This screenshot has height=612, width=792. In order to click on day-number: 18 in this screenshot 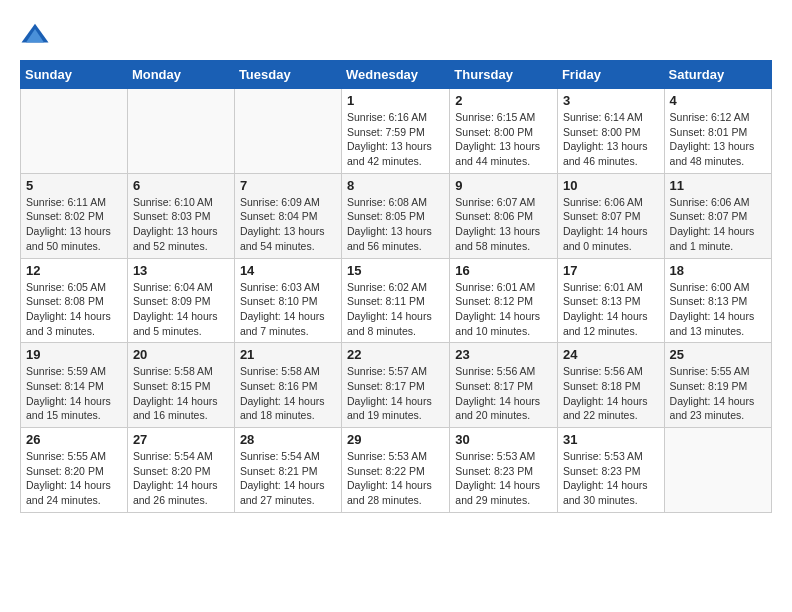, I will do `click(718, 270)`.